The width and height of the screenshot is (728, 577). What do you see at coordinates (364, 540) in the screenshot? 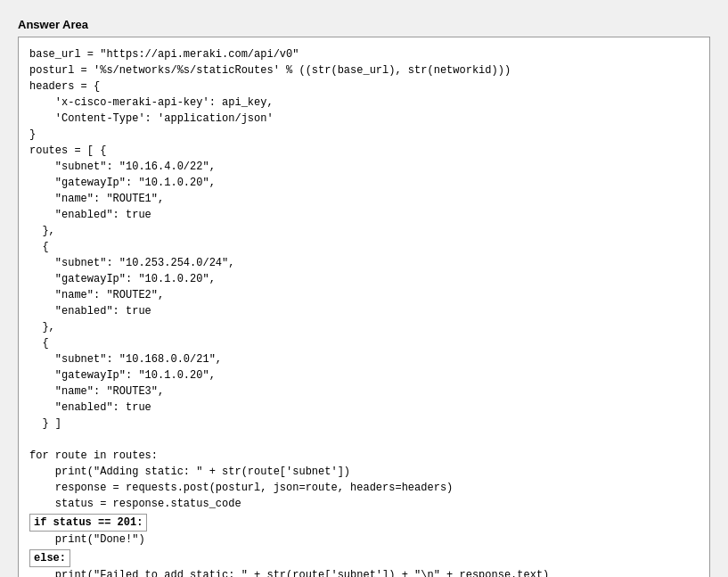
I see `code-after-if: print("Done!")` at bounding box center [364, 540].